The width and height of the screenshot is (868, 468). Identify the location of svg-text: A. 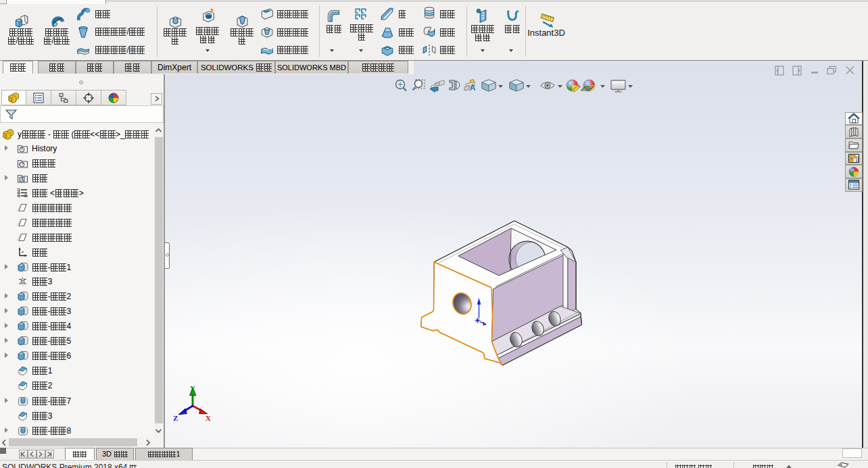
(22, 180).